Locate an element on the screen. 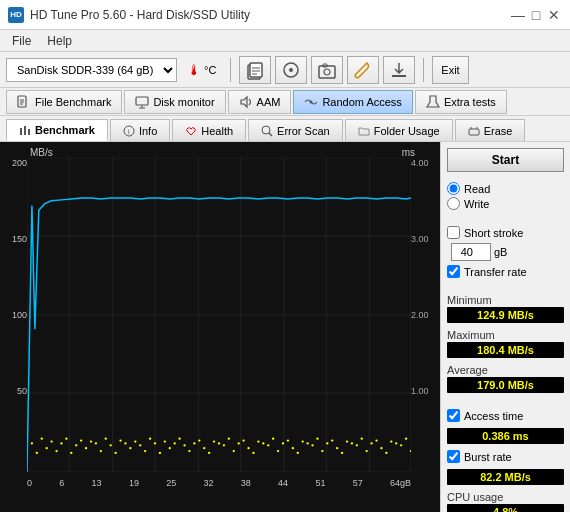 The image size is (570, 512). x-label-64: 64gB is located at coordinates (400, 483).